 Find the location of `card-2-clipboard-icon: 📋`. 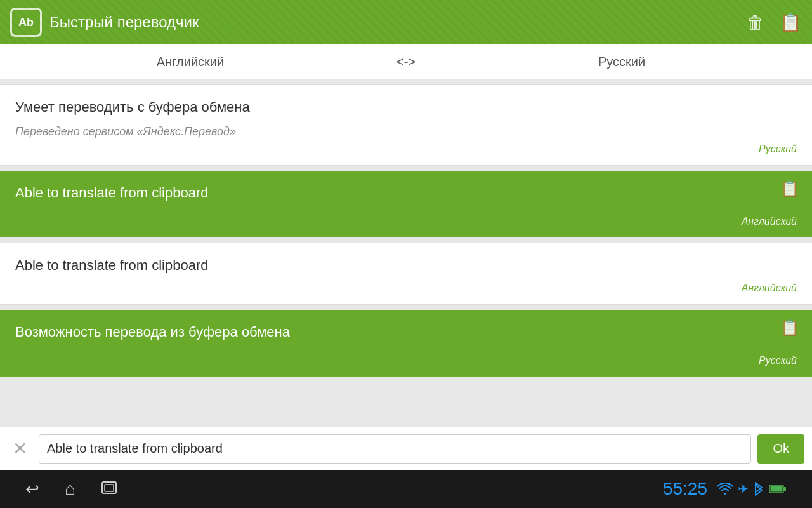

card-2-clipboard-icon: 📋 is located at coordinates (790, 189).